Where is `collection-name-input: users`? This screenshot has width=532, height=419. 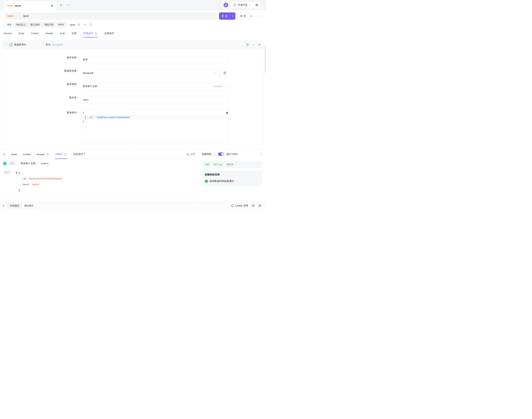 collection-name-input: users is located at coordinates (154, 100).